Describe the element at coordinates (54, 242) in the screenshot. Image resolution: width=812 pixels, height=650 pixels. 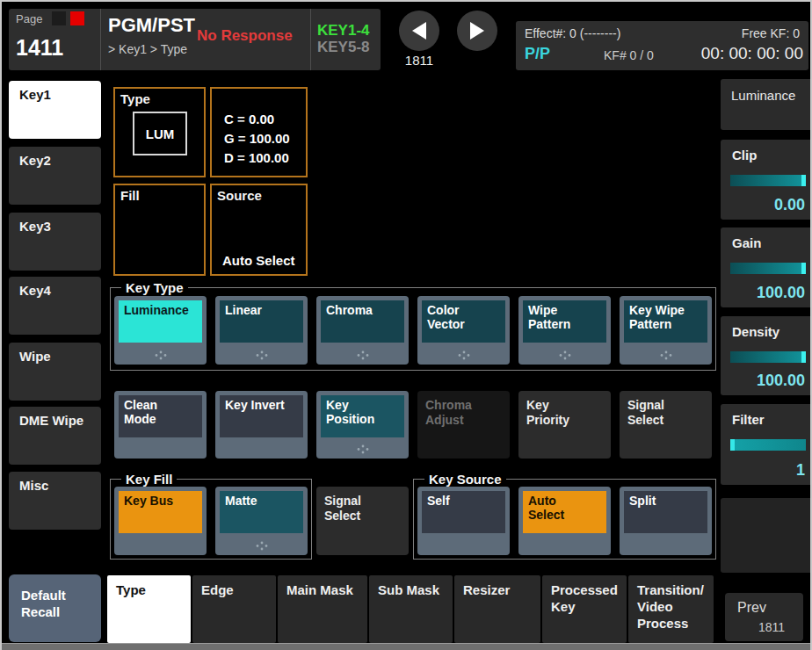
I see `sidebar-item-key3: Key3` at that location.